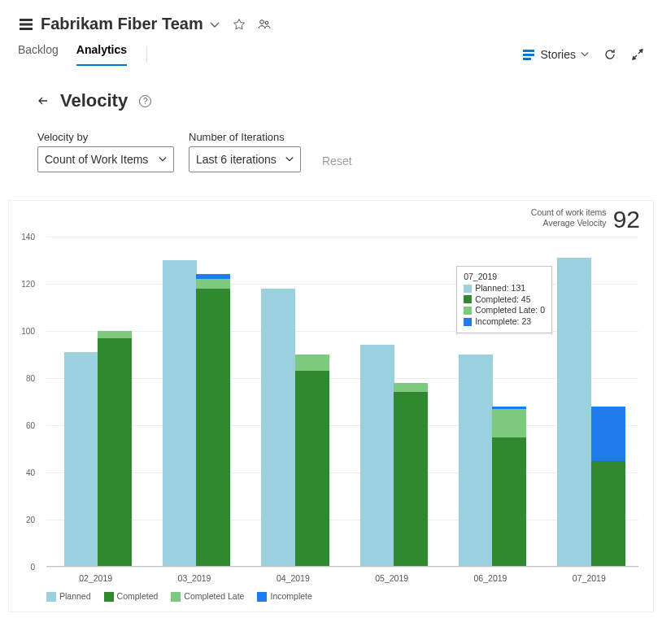  Describe the element at coordinates (608, 434) in the screenshot. I see `bar-seg-incomplete` at that location.